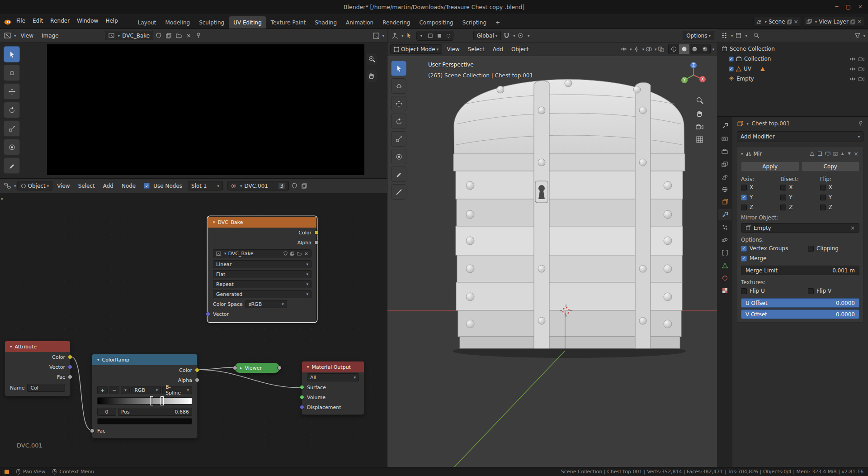 The height and width of the screenshot is (476, 868). Describe the element at coordinates (12, 54) in the screenshot. I see `tool-tweak-select` at that location.